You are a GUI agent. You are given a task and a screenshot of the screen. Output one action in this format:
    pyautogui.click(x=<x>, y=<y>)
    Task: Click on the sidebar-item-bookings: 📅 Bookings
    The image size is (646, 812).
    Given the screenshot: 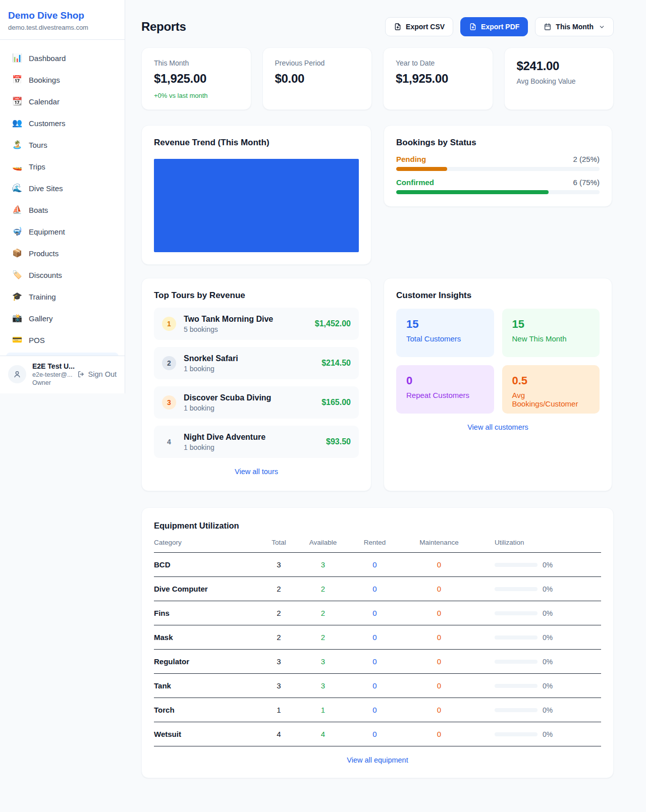 What is the action you would take?
    pyautogui.click(x=63, y=80)
    